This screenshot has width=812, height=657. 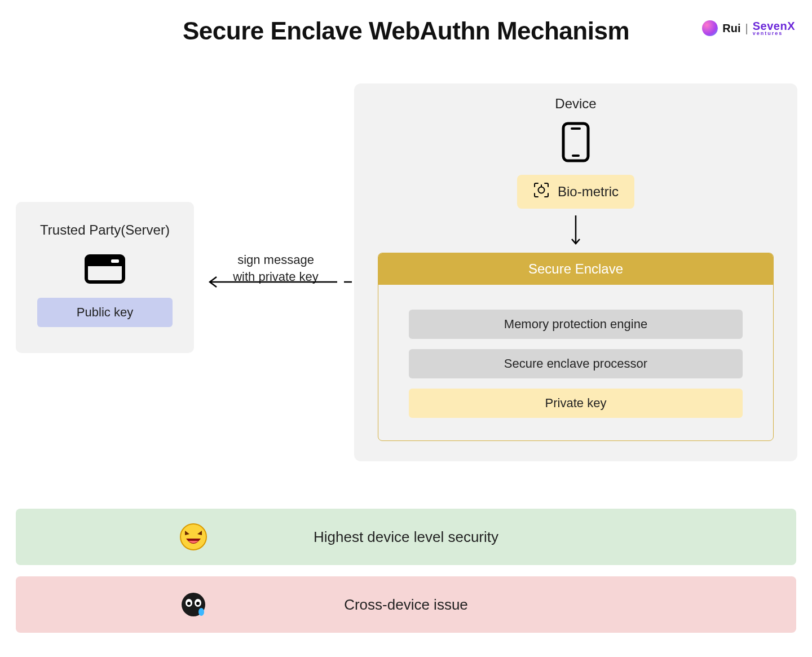 I want to click on enclave-processor-row: Secure enclave processor, so click(x=576, y=364).